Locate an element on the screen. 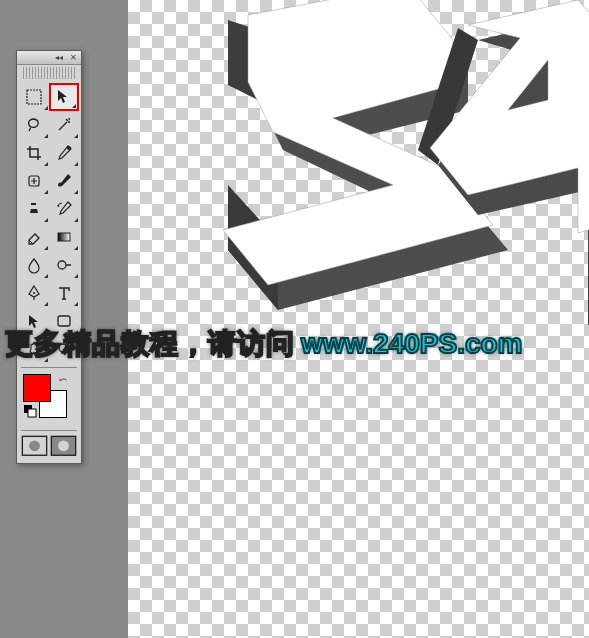 Image resolution: width=589 pixels, height=638 pixels. crop-tool is located at coordinates (34, 153).